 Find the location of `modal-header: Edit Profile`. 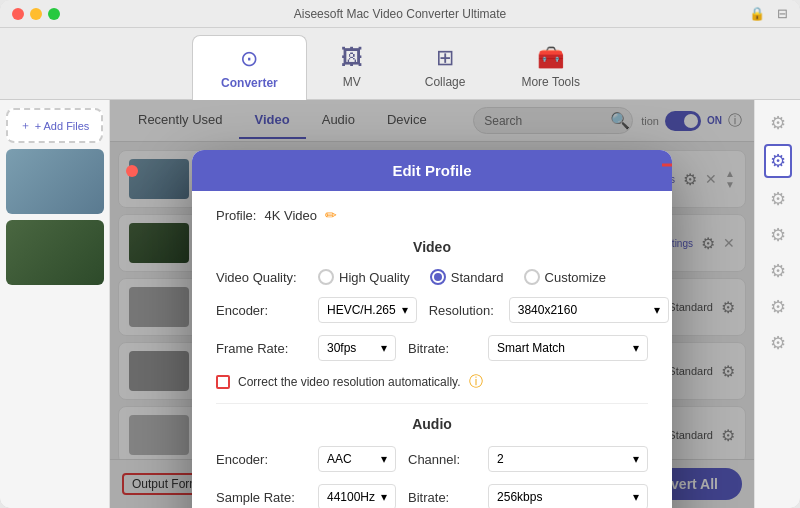

modal-header: Edit Profile is located at coordinates (432, 170).